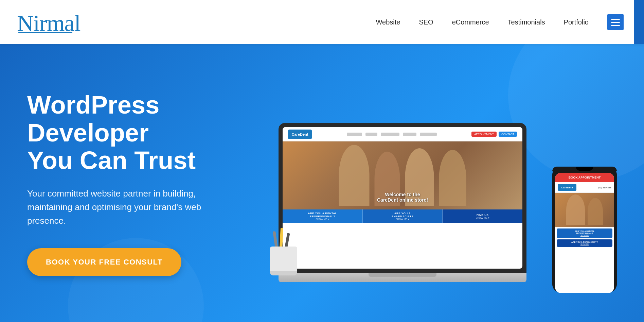 The height and width of the screenshot is (322, 644). Describe the element at coordinates (322, 22) in the screenshot. I see `site-header: Nirmal Website SEO eCommerce Testimonial…` at that location.